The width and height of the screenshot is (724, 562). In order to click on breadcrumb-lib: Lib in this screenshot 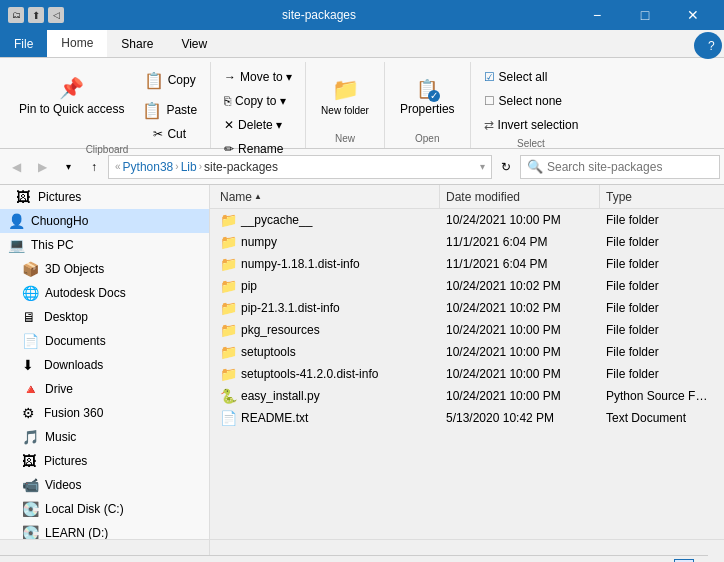, I will do `click(189, 167)`.